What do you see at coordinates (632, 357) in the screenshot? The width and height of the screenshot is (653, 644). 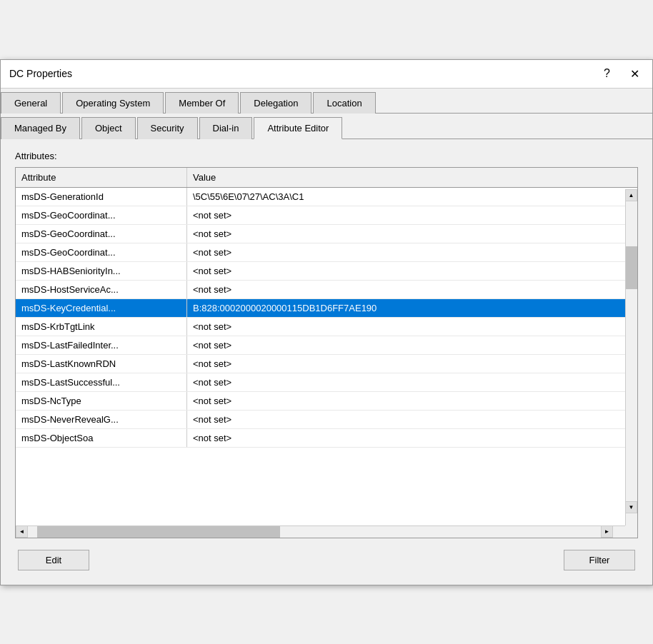 I see `vertical-scrollbar: ▲ ▼` at bounding box center [632, 357].